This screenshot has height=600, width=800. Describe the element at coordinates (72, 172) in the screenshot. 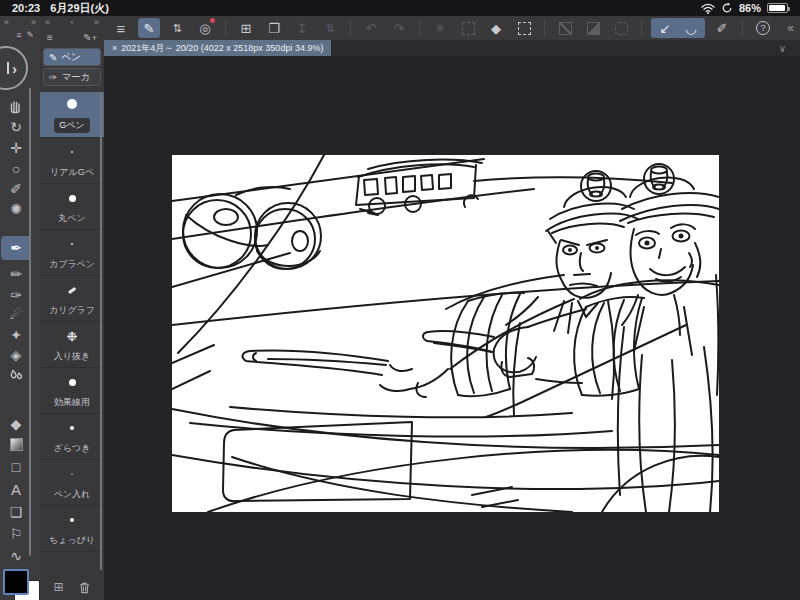

I see `subtool-label: リアルGペ` at that location.